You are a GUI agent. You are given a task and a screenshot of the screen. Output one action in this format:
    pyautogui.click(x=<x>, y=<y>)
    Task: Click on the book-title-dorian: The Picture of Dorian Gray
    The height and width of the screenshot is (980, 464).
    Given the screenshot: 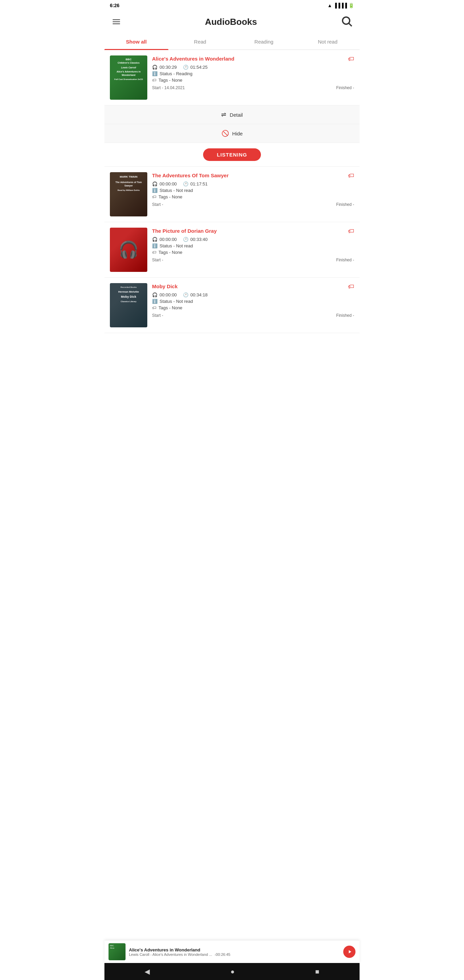 What is the action you would take?
    pyautogui.click(x=249, y=231)
    